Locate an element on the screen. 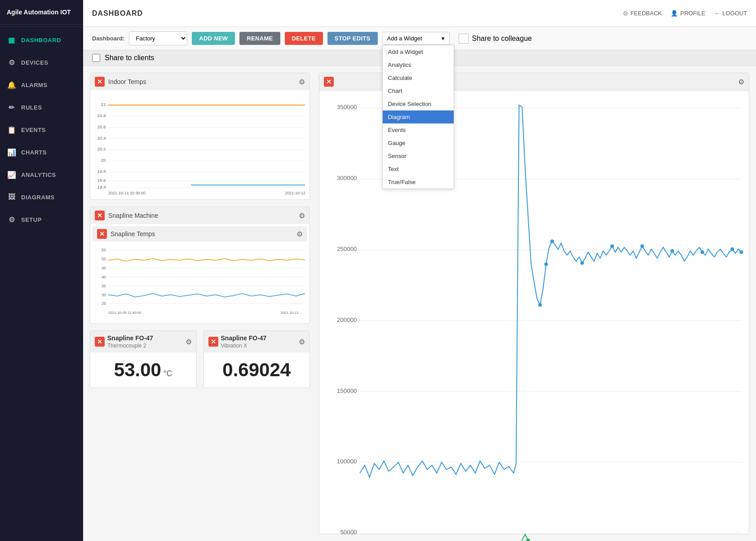 The image size is (756, 541). dashboard-icon: ▦ is located at coordinates (12, 40).